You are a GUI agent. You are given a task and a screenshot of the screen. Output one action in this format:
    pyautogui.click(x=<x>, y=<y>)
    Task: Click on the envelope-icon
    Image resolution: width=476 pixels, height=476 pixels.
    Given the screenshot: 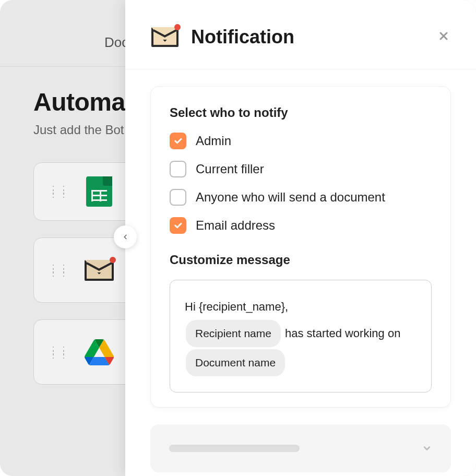 What is the action you would take?
    pyautogui.click(x=165, y=37)
    